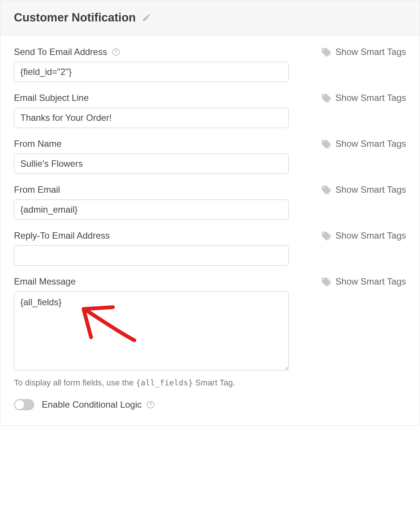  I want to click on field-subject: Email Subject Line Show Smart Tags, so click(210, 110).